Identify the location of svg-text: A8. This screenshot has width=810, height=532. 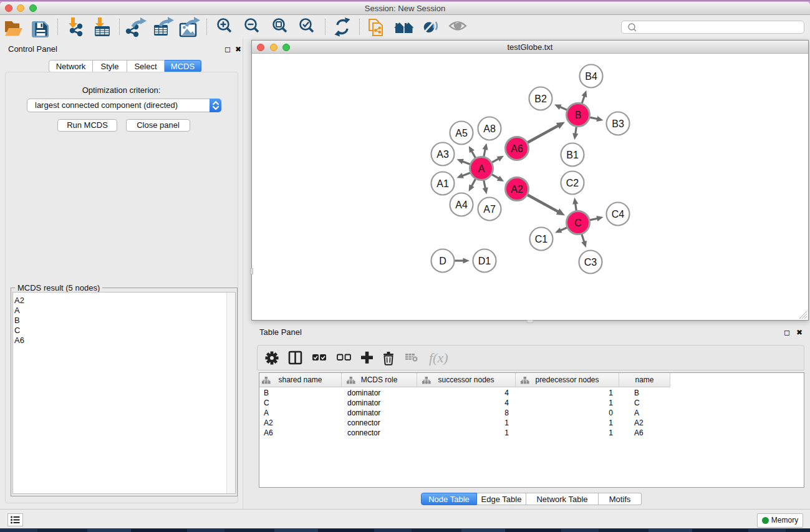
(489, 128).